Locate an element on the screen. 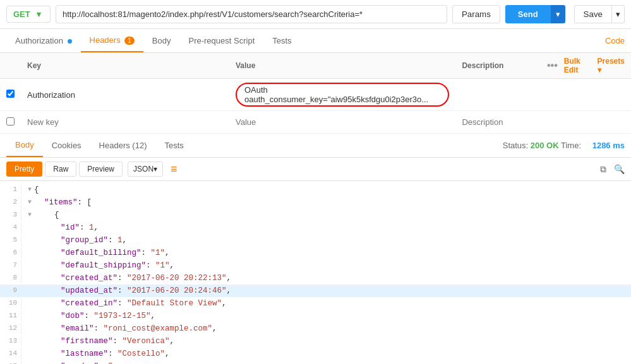  url-input is located at coordinates (251, 14).